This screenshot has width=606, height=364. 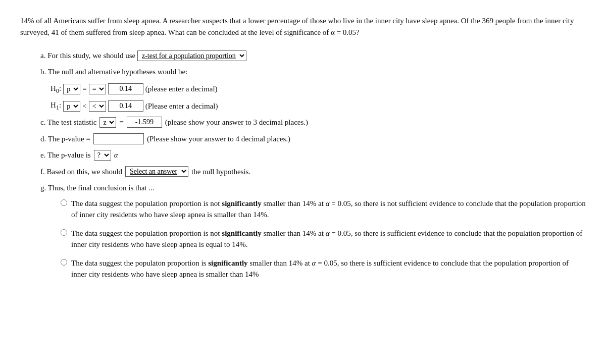 What do you see at coordinates (323, 239) in the screenshot?
I see `radio-option-2: The data suggest the population proporti…` at bounding box center [323, 239].